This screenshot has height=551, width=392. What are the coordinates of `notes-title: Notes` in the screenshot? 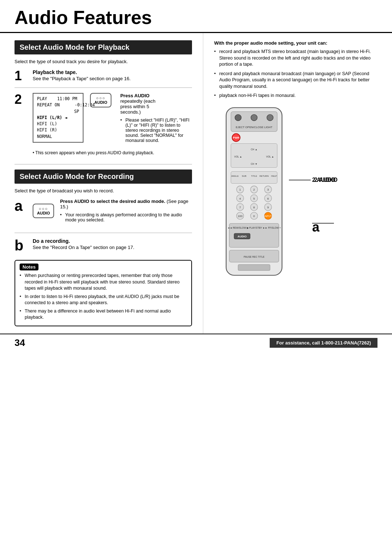 It's located at (29, 267).